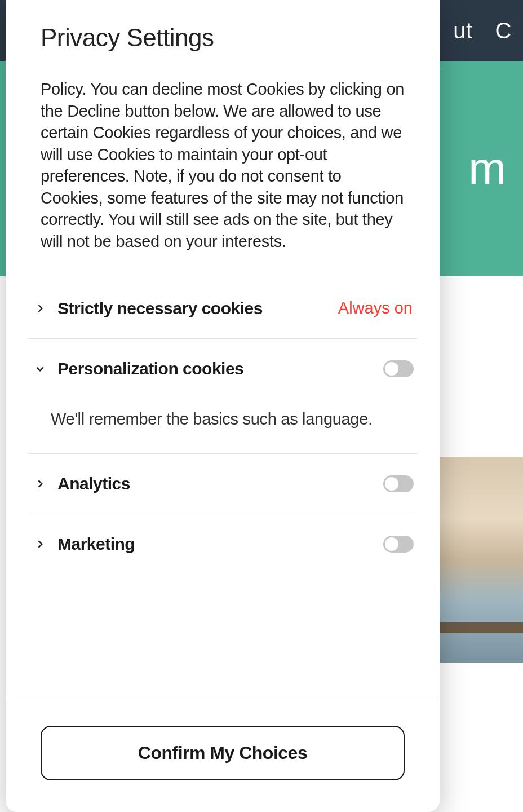  Describe the element at coordinates (215, 544) in the screenshot. I see `category-title: Marketing` at that location.